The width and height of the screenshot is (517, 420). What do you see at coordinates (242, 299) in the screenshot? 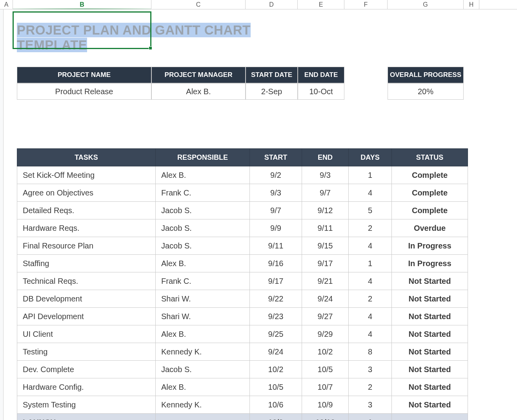
I see `table-row: DB DevelopmentShari W.9/229/242Not Start…` at bounding box center [242, 299].